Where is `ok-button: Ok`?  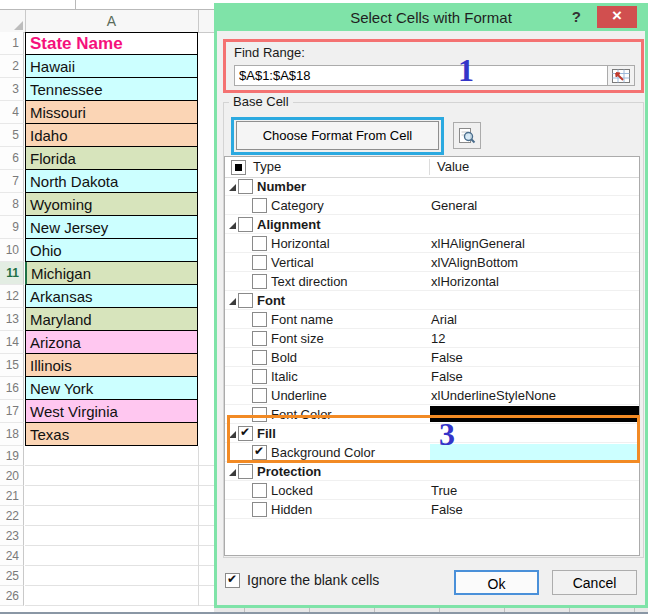 ok-button: Ok is located at coordinates (496, 582).